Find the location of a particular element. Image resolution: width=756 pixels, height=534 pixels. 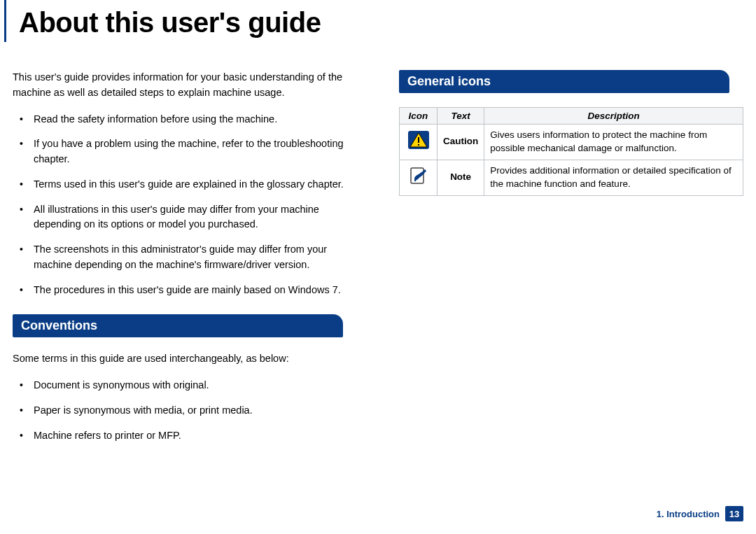

table-header-text: Text is located at coordinates (461, 116).